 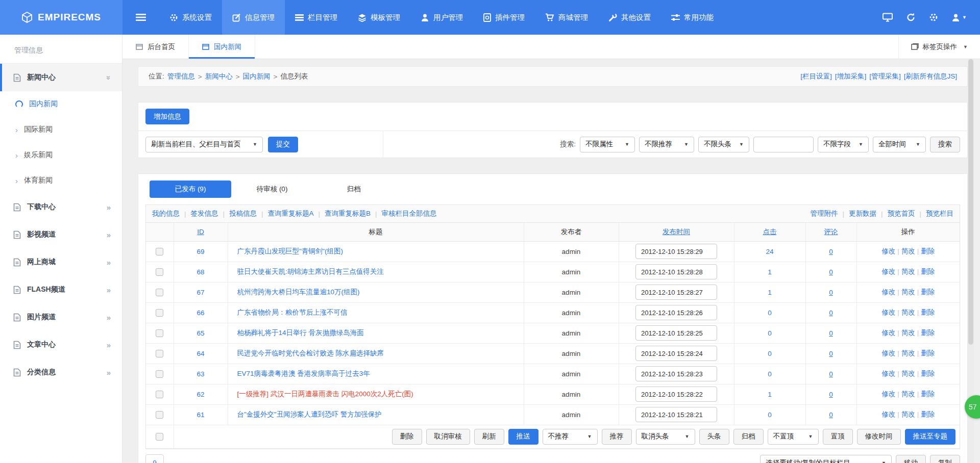 What do you see at coordinates (61, 262) in the screenshot?
I see `sidebar-item-online-mall: 网上商城 »` at bounding box center [61, 262].